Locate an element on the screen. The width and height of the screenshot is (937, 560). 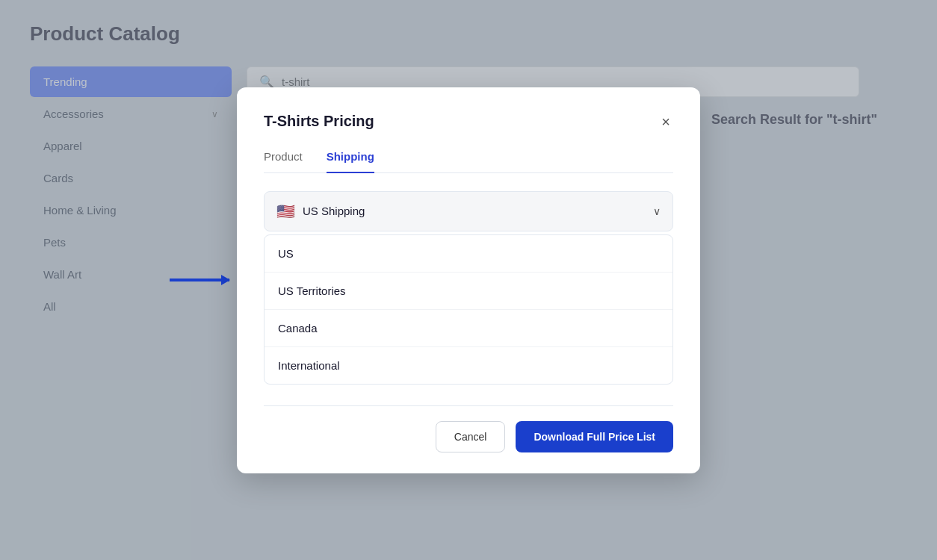
dropdown-chevron-icon: ∨ is located at coordinates (657, 211).